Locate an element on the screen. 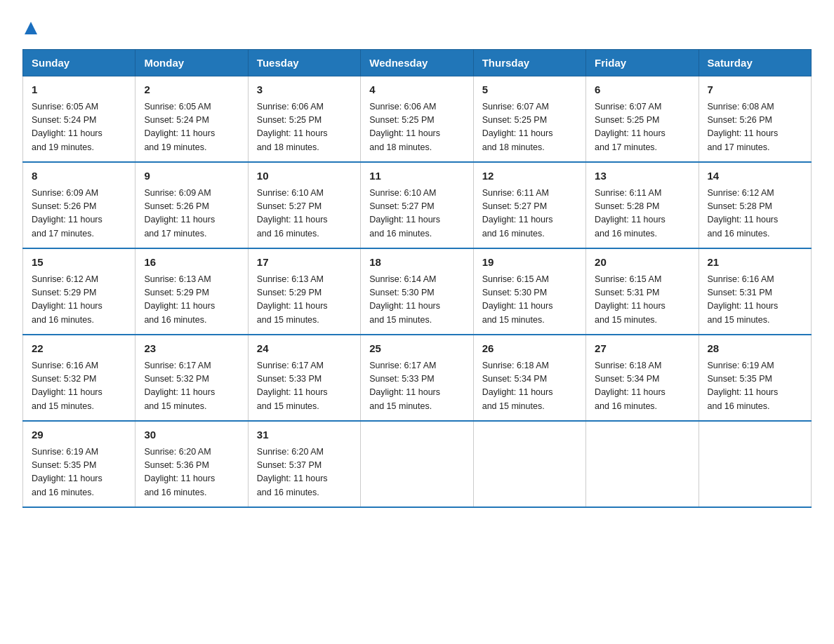 This screenshot has height=644, width=834. day-number: 30 is located at coordinates (191, 435).